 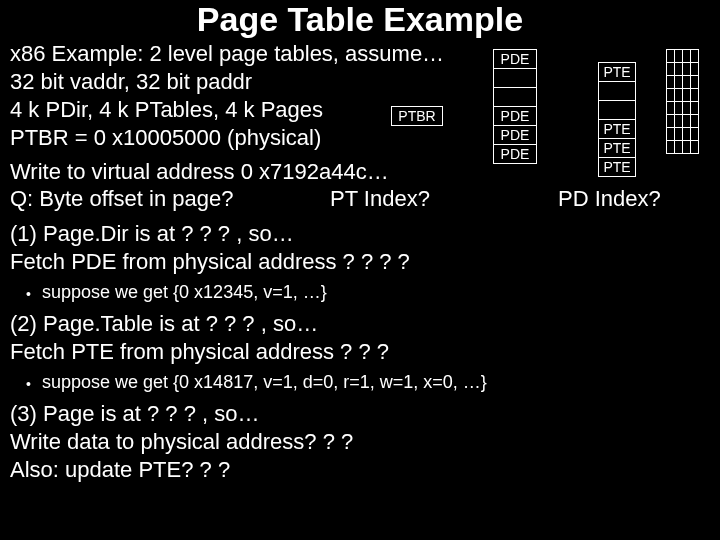 I want to click on line-bits: 32 bit vaddr, 32 bit paddr, so click(x=131, y=82).